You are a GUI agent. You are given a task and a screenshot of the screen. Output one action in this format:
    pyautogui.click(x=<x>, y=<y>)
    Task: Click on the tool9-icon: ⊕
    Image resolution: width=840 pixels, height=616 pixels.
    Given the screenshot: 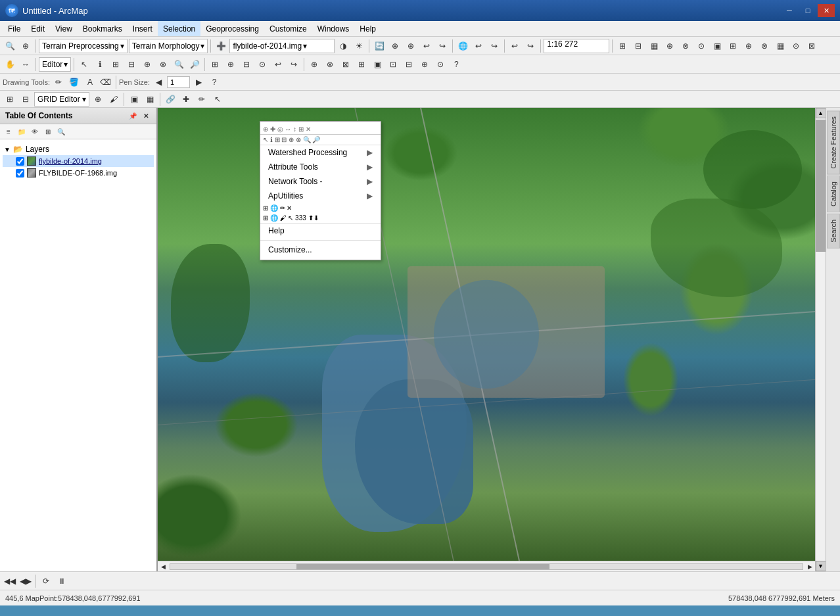 What is the action you would take?
    pyautogui.click(x=749, y=46)
    